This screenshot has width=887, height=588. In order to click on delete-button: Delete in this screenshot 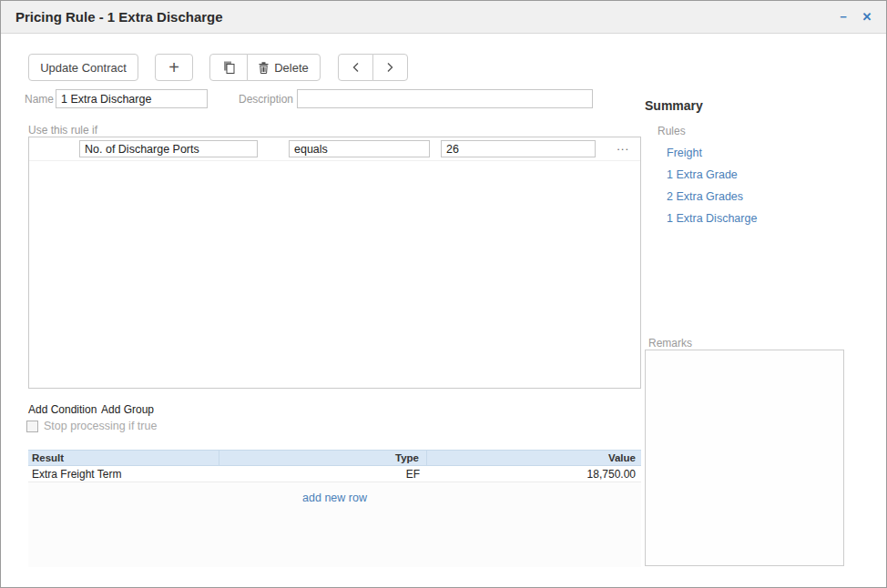, I will do `click(284, 67)`.